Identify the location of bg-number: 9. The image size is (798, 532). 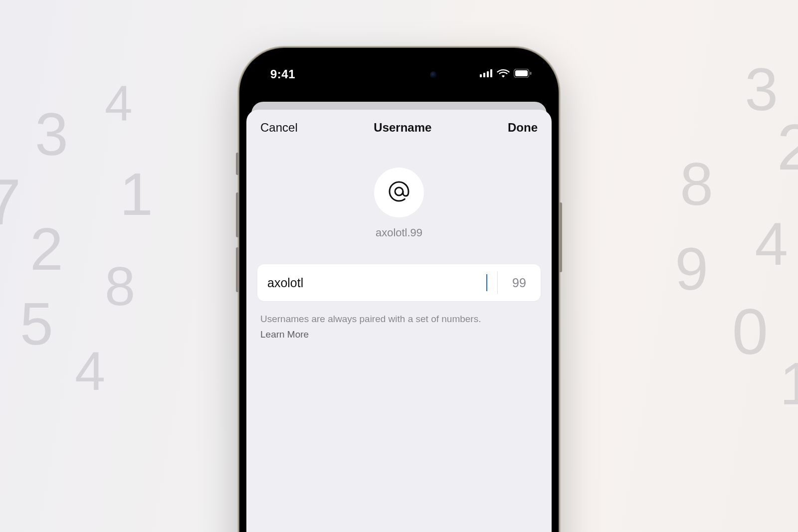
(691, 269).